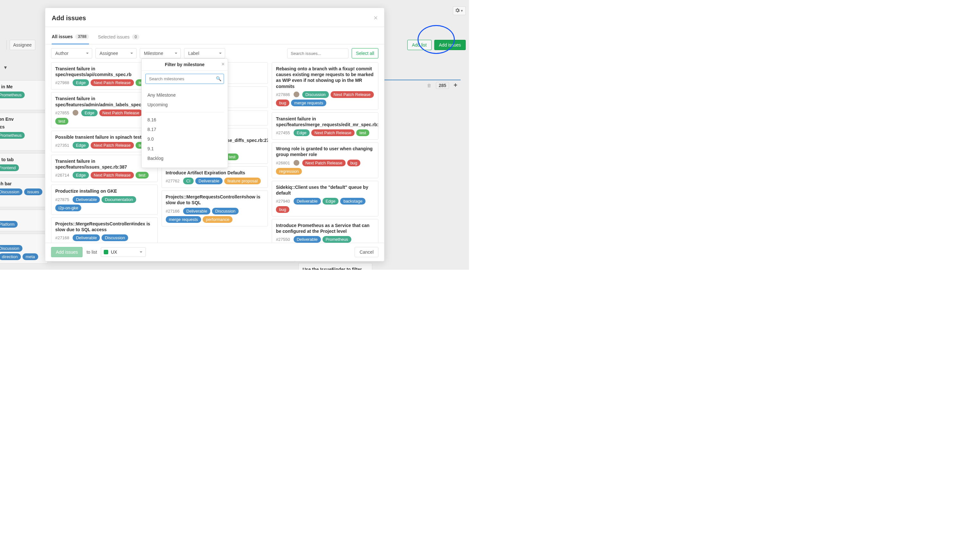 The height and width of the screenshot is (560, 970). What do you see at coordinates (325, 198) in the screenshot?
I see `issue-card: Sidekiq::Client uses the "default" queue…` at bounding box center [325, 198].